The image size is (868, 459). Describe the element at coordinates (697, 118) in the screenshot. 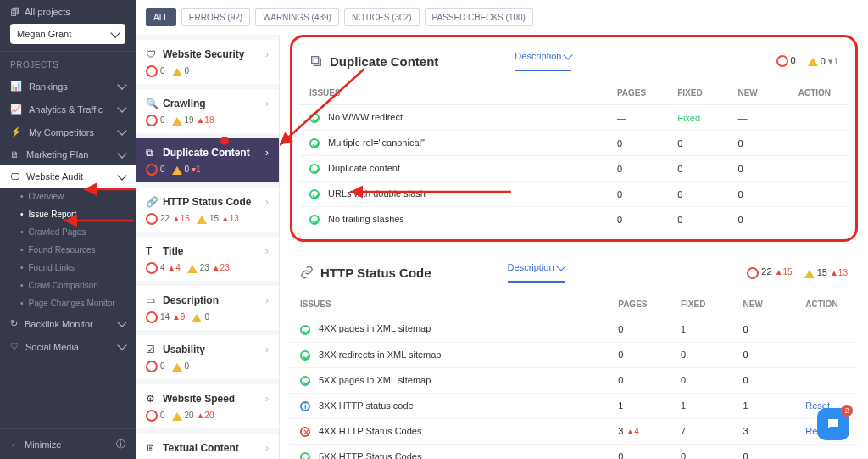

I see `cell-fixed: Fixed` at that location.